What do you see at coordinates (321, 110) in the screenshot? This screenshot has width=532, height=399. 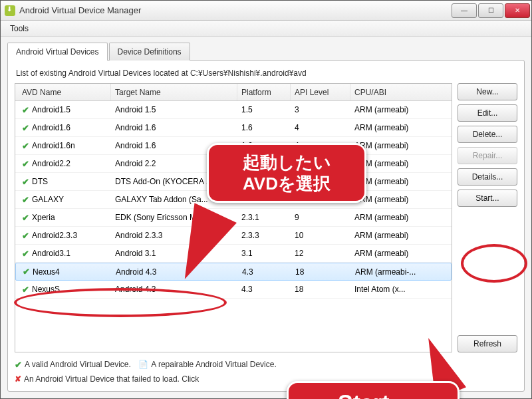 I see `cell-api: 3` at bounding box center [321, 110].